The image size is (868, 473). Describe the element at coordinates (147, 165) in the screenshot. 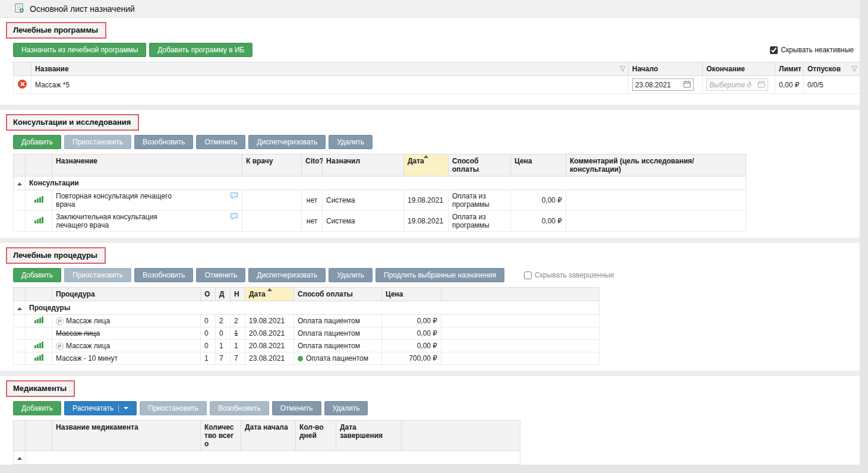

I see `column-header-assignment: Назначение` at that location.